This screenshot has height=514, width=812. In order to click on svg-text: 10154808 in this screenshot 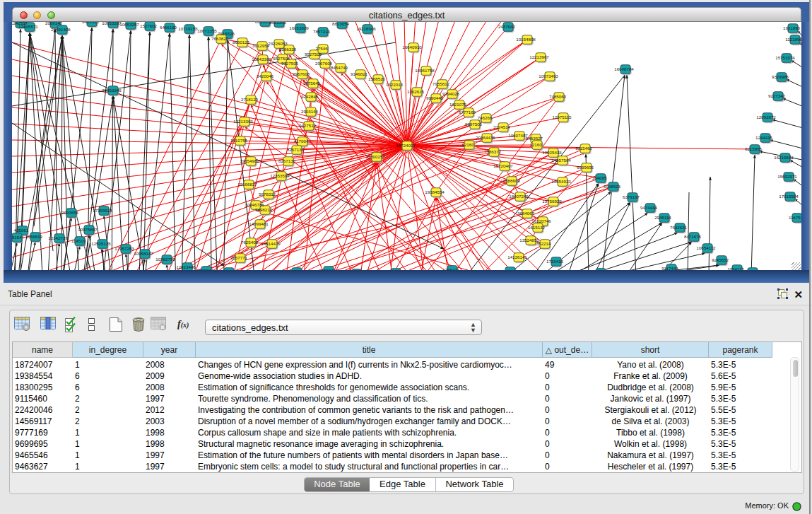, I will do `click(526, 40)`.